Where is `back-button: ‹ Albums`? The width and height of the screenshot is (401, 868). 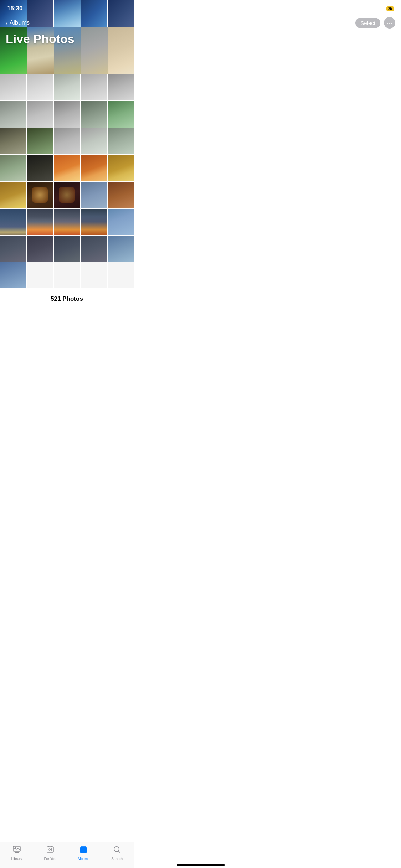
back-button: ‹ Albums is located at coordinates (18, 23).